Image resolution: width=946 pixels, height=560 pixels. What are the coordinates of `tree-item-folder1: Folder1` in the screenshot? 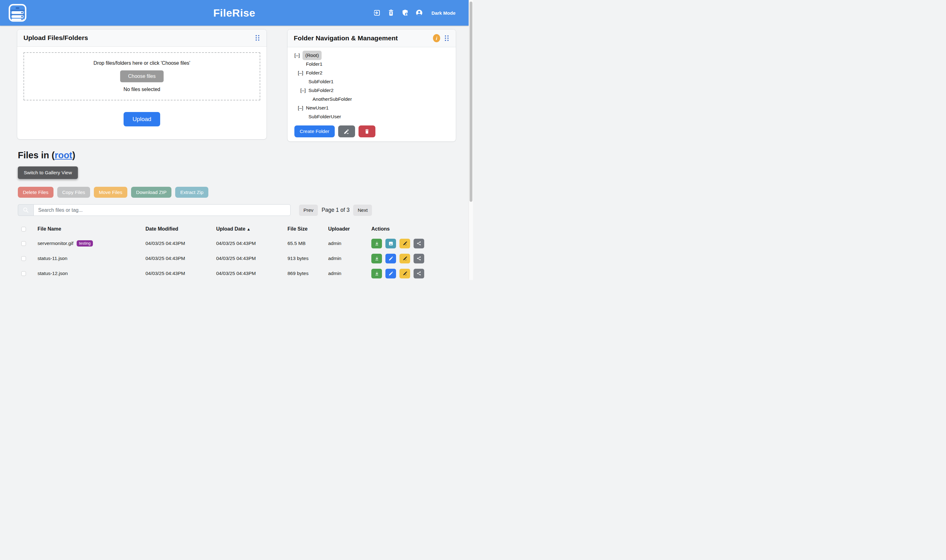 It's located at (372, 64).